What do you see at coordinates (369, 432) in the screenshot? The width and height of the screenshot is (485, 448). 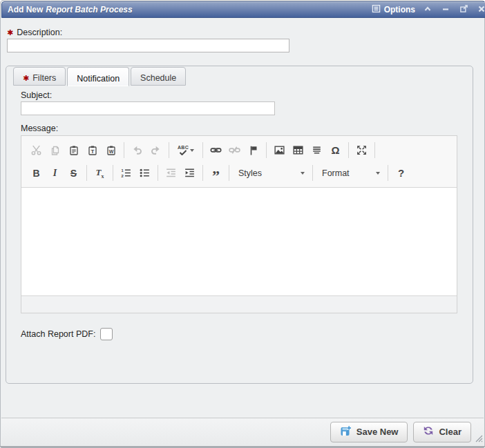 I see `save-new-button: Save New` at bounding box center [369, 432].